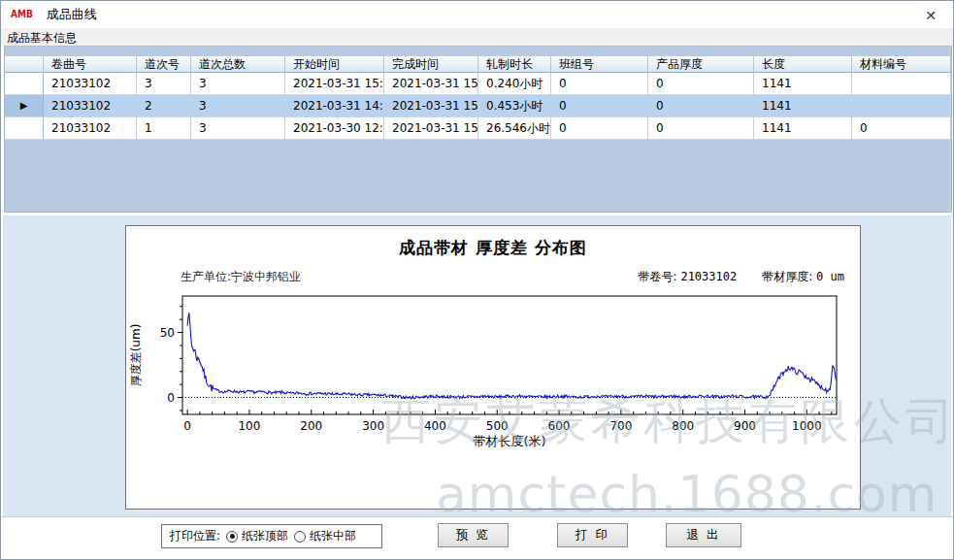 The image size is (954, 560). Describe the element at coordinates (477, 37) in the screenshot. I see `info-strip: 成品基本信息` at that location.